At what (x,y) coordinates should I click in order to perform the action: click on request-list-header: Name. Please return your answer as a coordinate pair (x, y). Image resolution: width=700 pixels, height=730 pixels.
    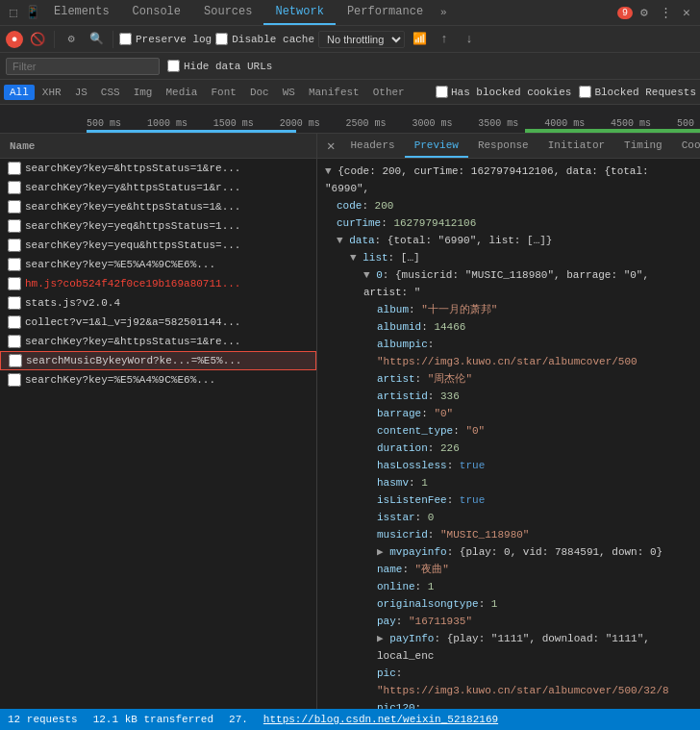
    Looking at the image, I should click on (158, 146).